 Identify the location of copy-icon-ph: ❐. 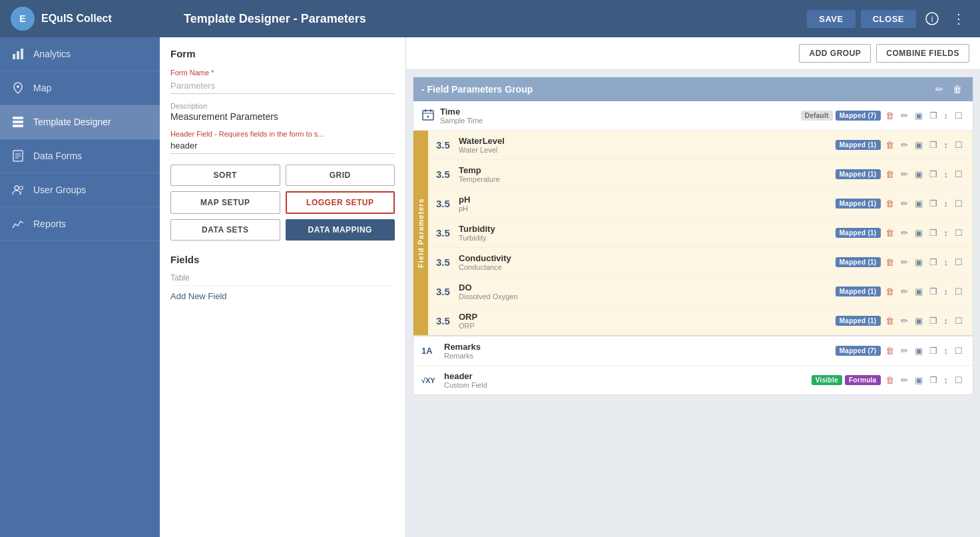
(933, 204).